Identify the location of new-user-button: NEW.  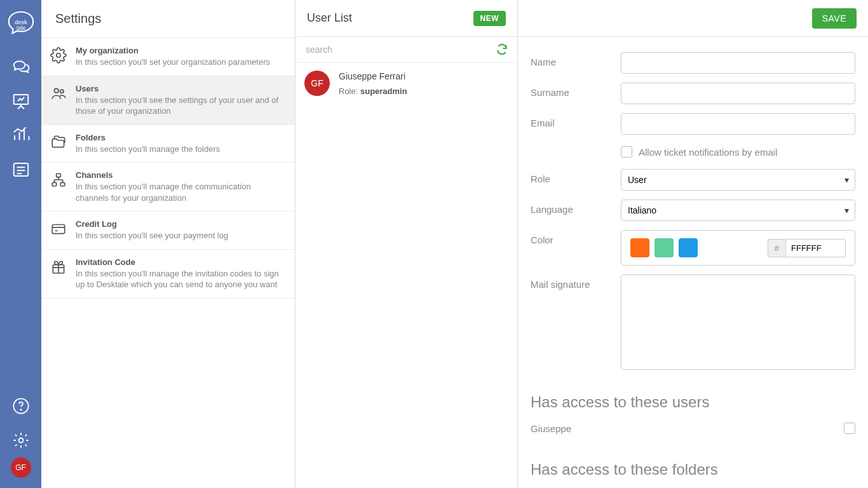
(490, 18).